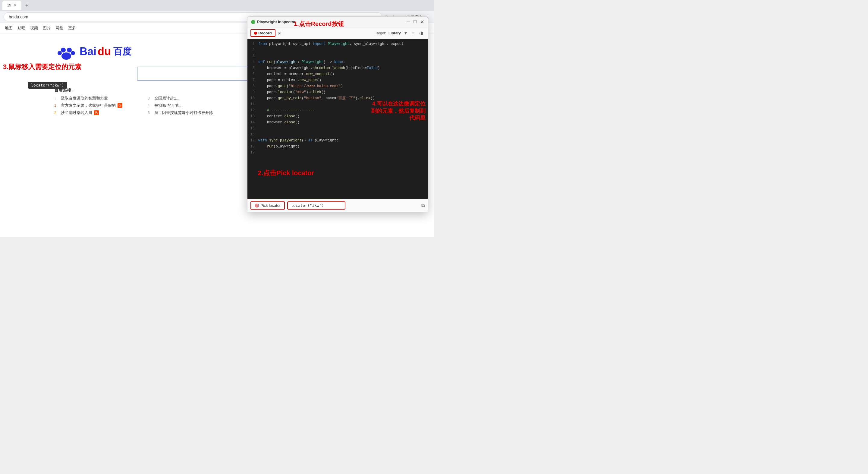  Describe the element at coordinates (338, 75) in the screenshot. I see `code-line: 6 context = browser.new_context()` at that location.